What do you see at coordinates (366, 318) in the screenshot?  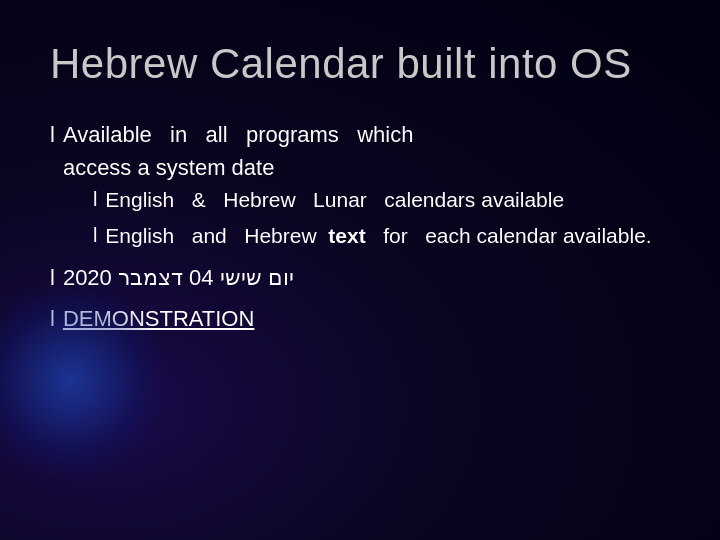 I see `demonstration-link: DEMONSTRATION` at bounding box center [366, 318].